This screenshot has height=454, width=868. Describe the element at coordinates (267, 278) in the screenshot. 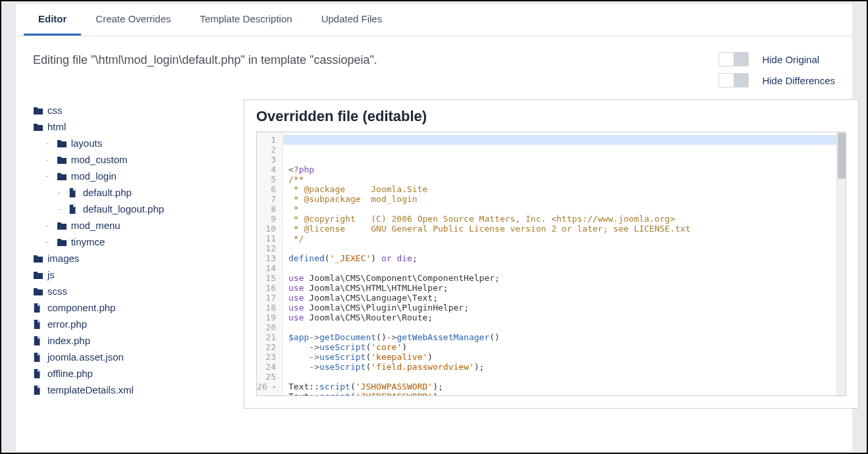

I see `gutter-line-15: 15` at that location.